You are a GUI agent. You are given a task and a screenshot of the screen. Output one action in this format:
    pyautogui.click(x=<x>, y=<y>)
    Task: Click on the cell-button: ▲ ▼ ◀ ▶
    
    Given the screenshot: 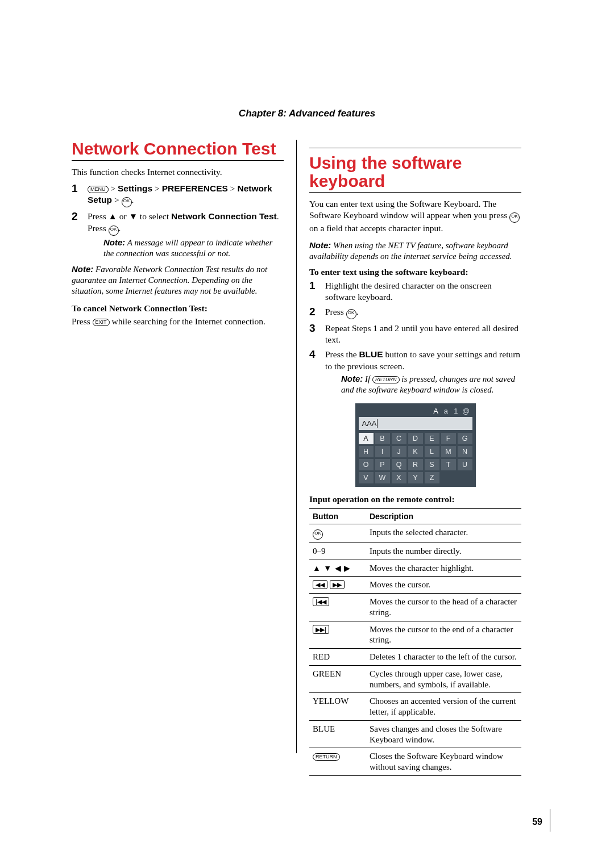 What is the action you would take?
    pyautogui.click(x=338, y=568)
    